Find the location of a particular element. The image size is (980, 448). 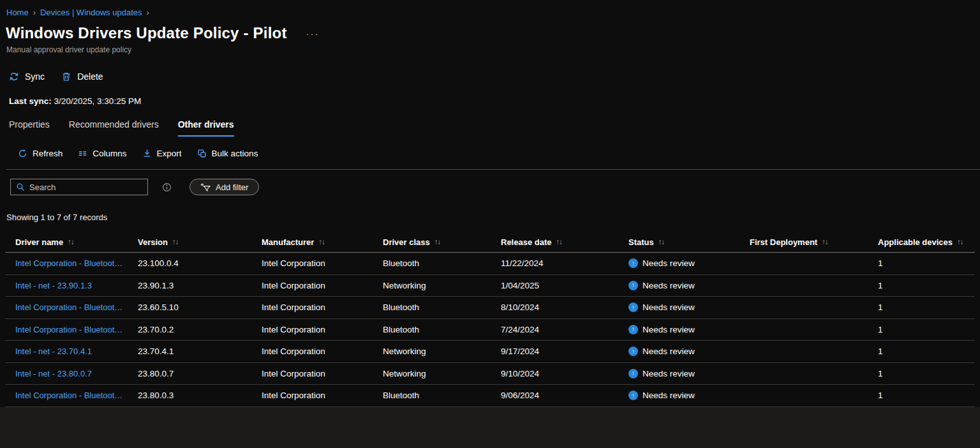

add-filter-button: Add filter is located at coordinates (225, 187).